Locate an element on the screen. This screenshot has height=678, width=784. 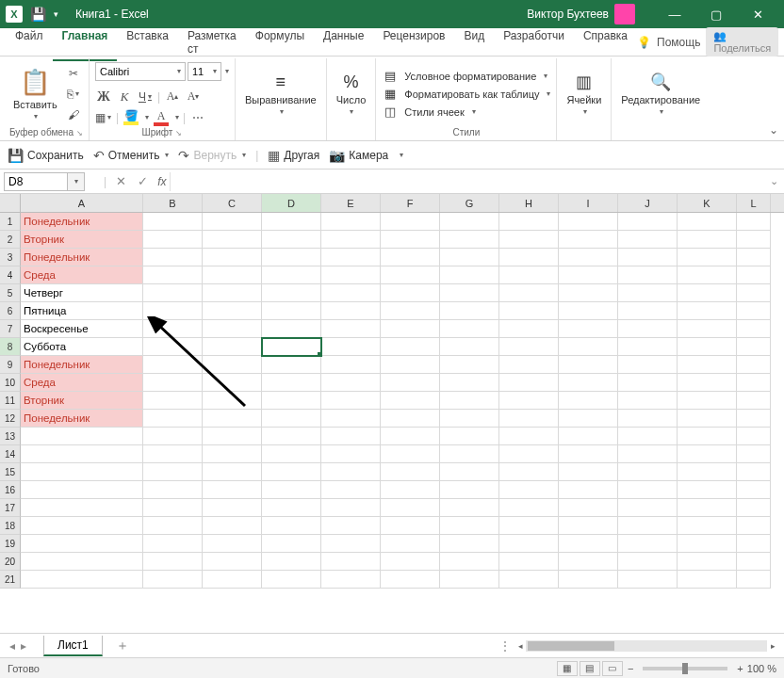
enter-formula-icon: ✓ is located at coordinates (143, 181).